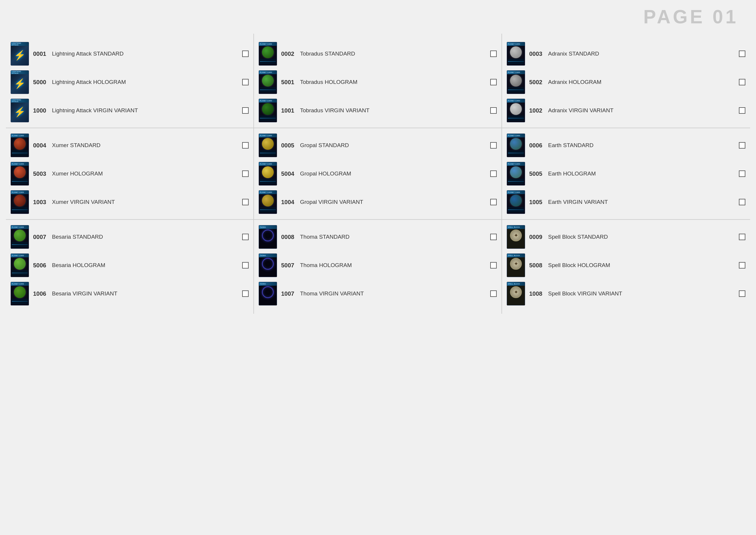 The width and height of the screenshot is (756, 535). What do you see at coordinates (626, 265) in the screenshot?
I see `group-2-2: SPELL BLOCK ✦ 0009Spell Block STANDARD S…` at bounding box center [626, 265].